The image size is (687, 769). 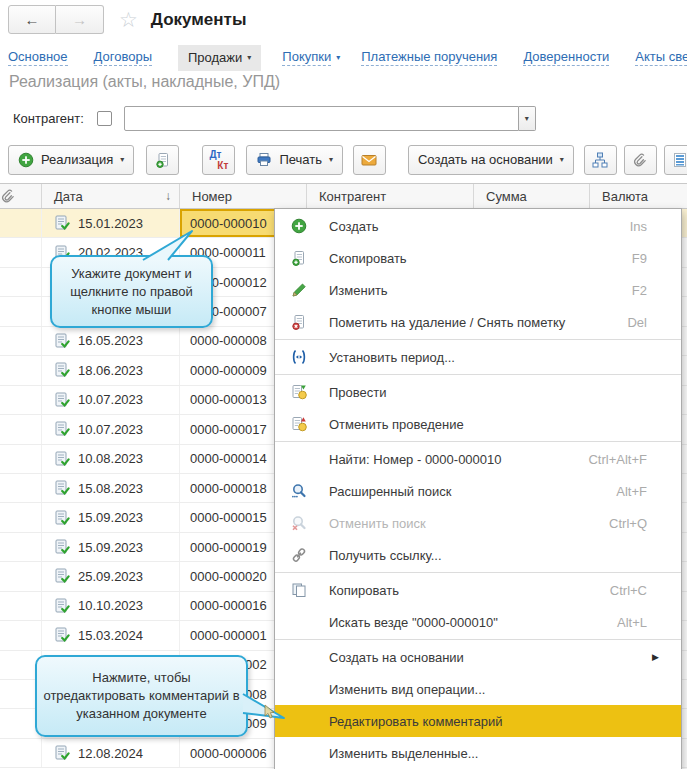 What do you see at coordinates (390, 196) in the screenshot?
I see `column-header: Контрагент` at bounding box center [390, 196].